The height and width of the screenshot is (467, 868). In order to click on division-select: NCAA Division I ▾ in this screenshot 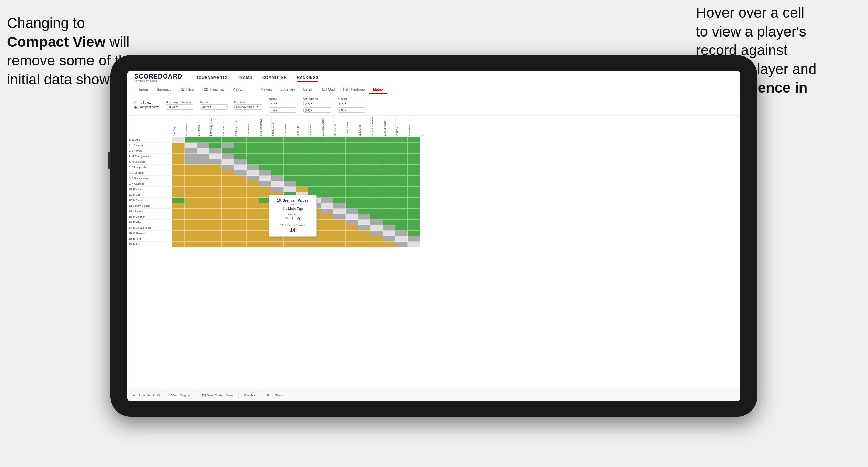, I will do `click(248, 107)`.